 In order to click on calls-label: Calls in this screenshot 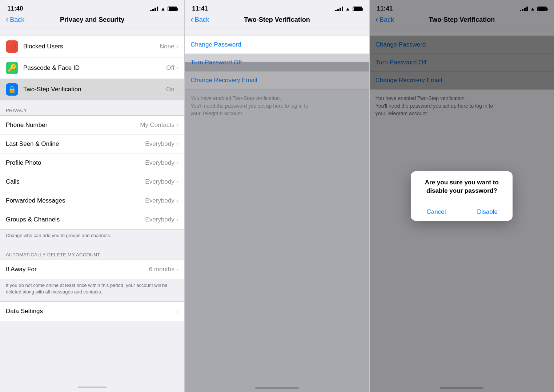, I will do `click(76, 182)`.